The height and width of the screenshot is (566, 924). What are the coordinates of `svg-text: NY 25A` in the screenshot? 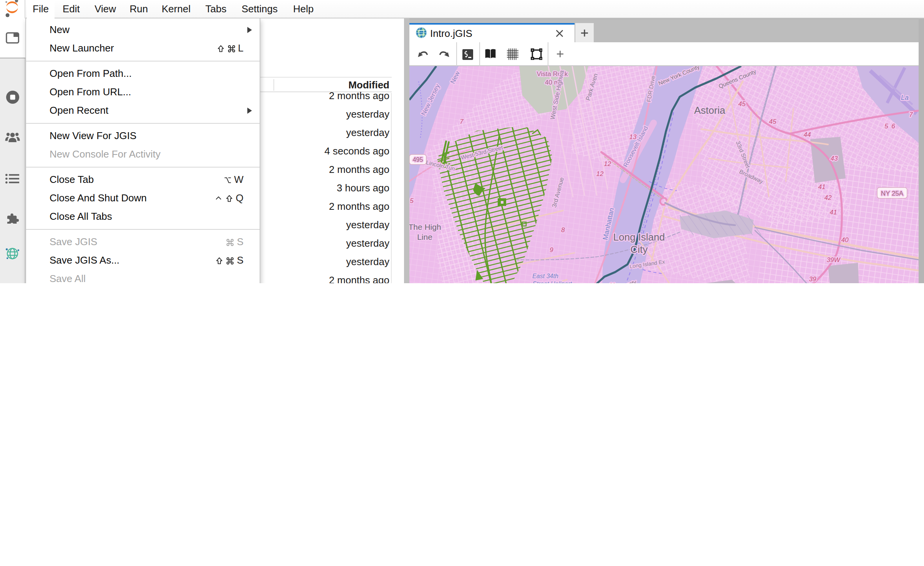 It's located at (893, 194).